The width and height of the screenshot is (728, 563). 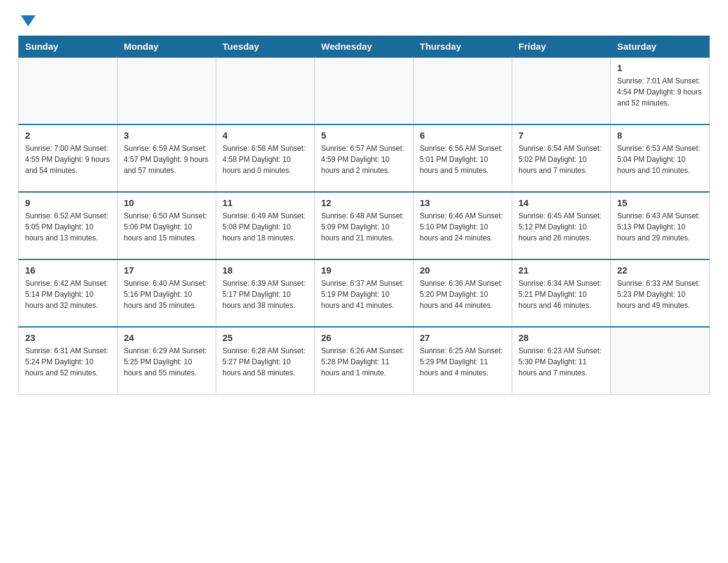 I want to click on day-info: Sunrise: 6:49 AM Sunset: 5:08 PM Dayligh…, so click(x=265, y=227).